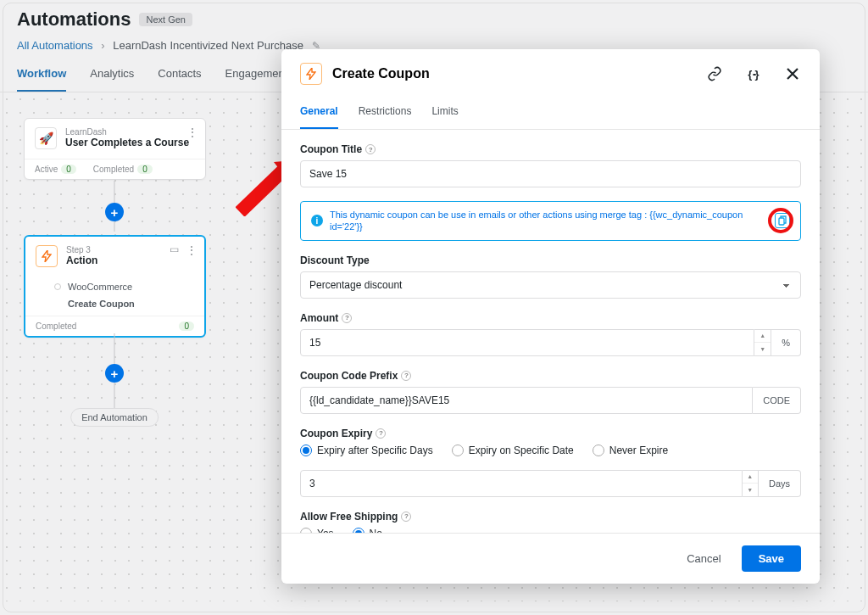 Image resolution: width=868 pixels, height=615 pixels. I want to click on freeship-label: Allow Free Shipping?, so click(551, 517).